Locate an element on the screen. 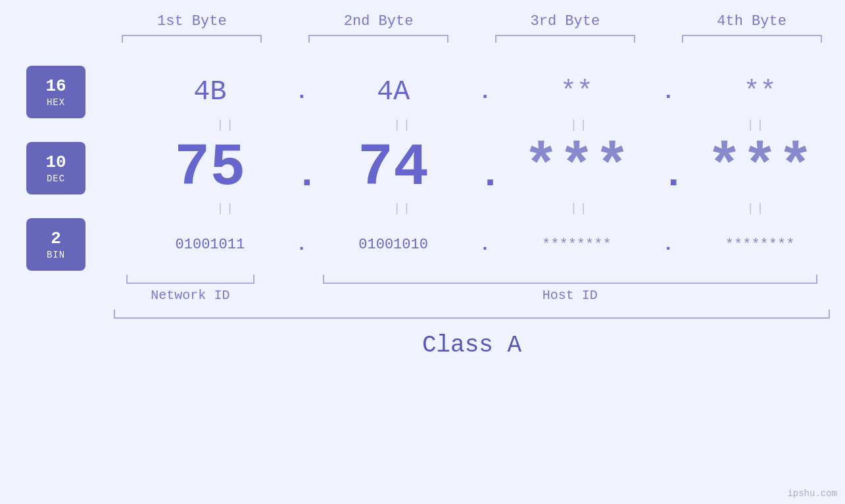 The height and width of the screenshot is (504, 845). sep-1-1: || is located at coordinates (226, 125).